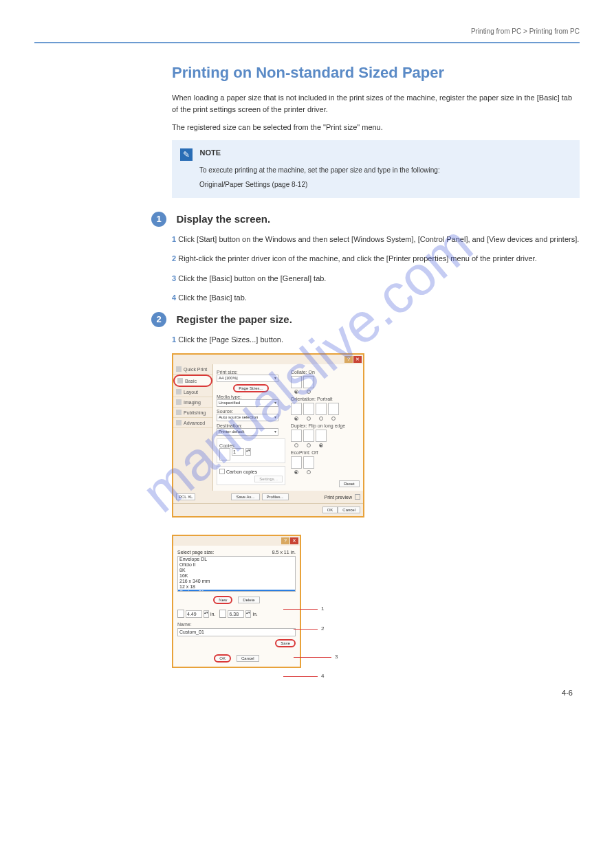 This screenshot has width=614, height=868. I want to click on new-button: New, so click(223, 600).